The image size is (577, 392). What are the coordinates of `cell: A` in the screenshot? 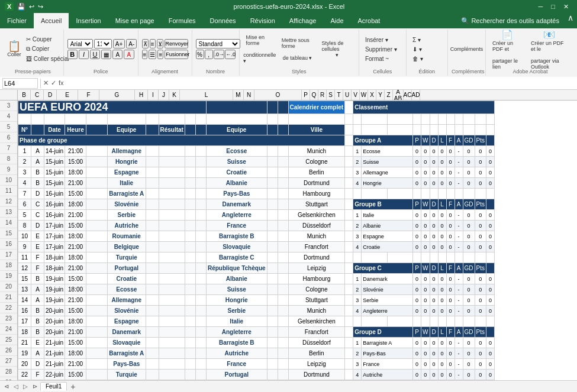 It's located at (38, 151).